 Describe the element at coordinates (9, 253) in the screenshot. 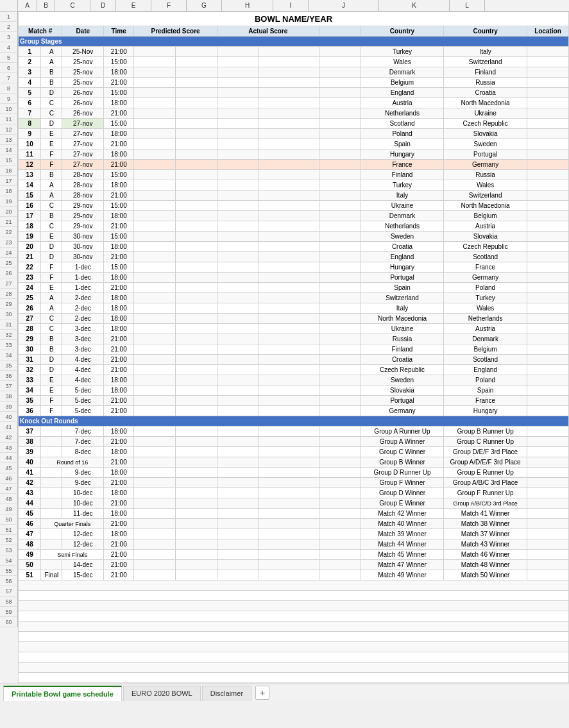

I see `row-num-24: 24` at that location.